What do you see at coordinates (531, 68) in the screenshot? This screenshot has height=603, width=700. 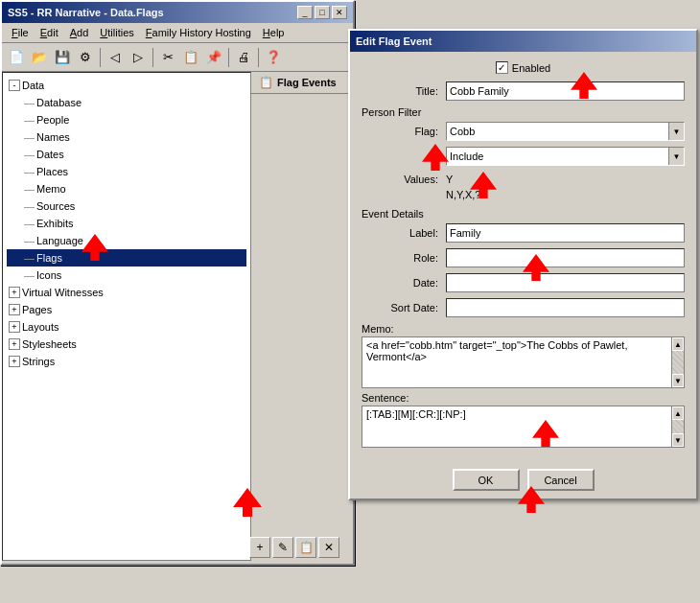 I see `enabled-label: Enabled` at bounding box center [531, 68].